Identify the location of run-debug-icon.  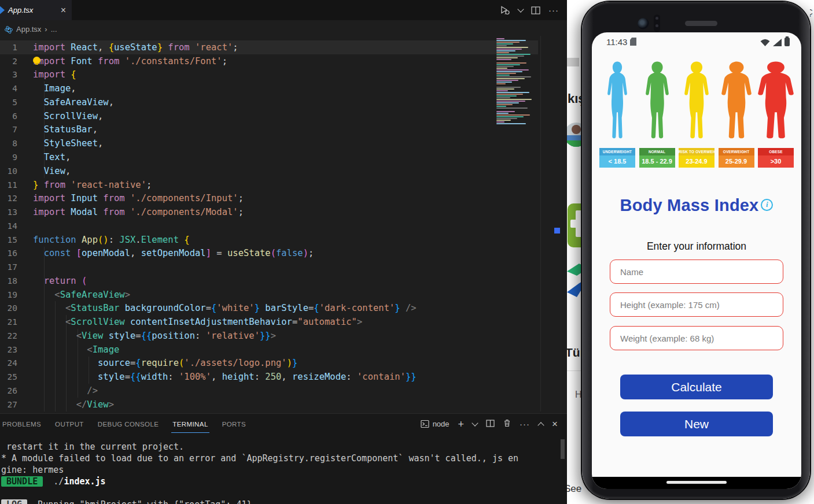
(504, 10).